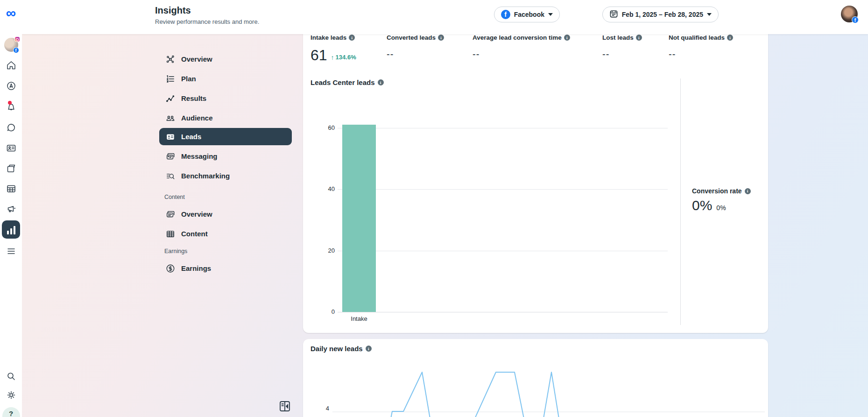 The width and height of the screenshot is (868, 417). What do you see at coordinates (11, 127) in the screenshot?
I see `rail-inbox-button` at bounding box center [11, 127].